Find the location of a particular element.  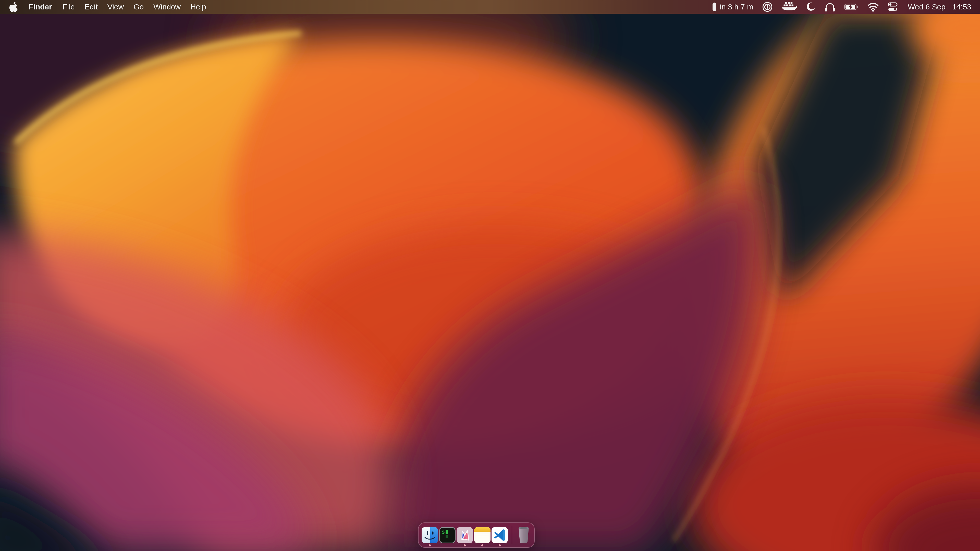

control-center-icon is located at coordinates (892, 7).